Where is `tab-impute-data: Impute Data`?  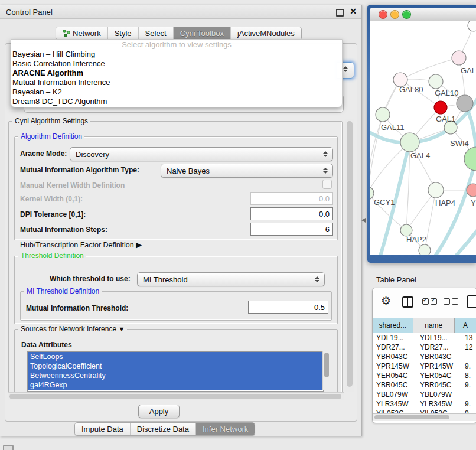 tab-impute-data: Impute Data is located at coordinates (103, 429).